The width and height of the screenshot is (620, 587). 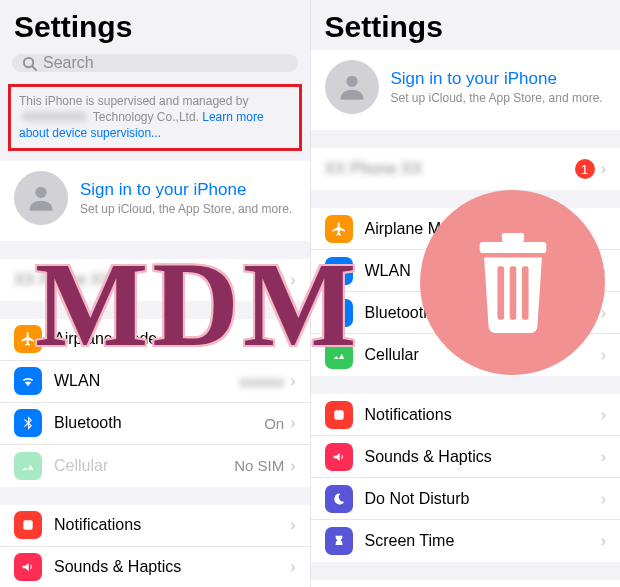 What do you see at coordinates (68, 63) in the screenshot?
I see `search-placeholder: Search` at bounding box center [68, 63].